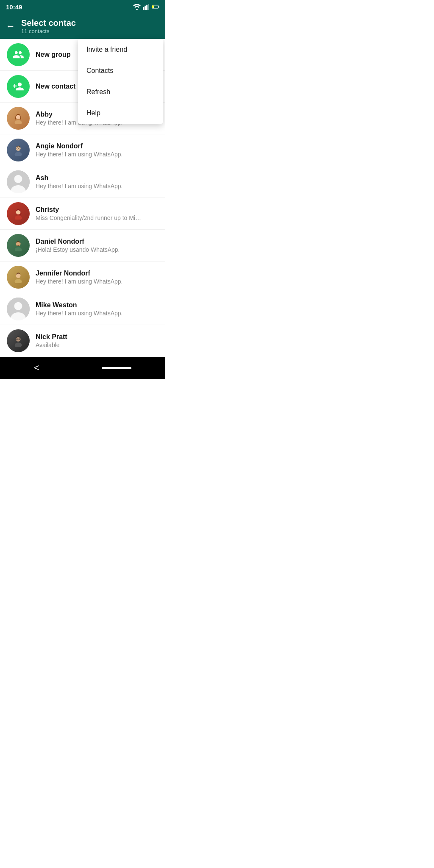 The height and width of the screenshot is (868, 434). What do you see at coordinates (120, 50) in the screenshot?
I see `dropdown-invite-friend: Invite a friend` at bounding box center [120, 50].